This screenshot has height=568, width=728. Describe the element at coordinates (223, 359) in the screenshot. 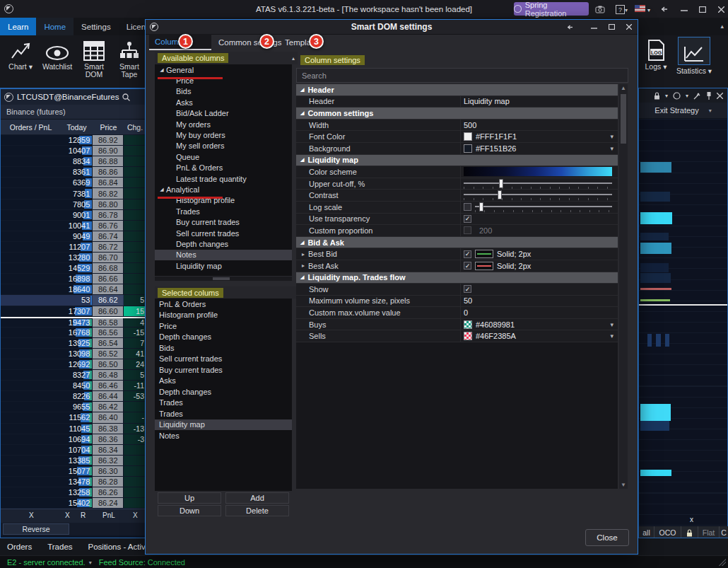

I see `selected-item-sell-current-trades: Sell current trades` at that location.